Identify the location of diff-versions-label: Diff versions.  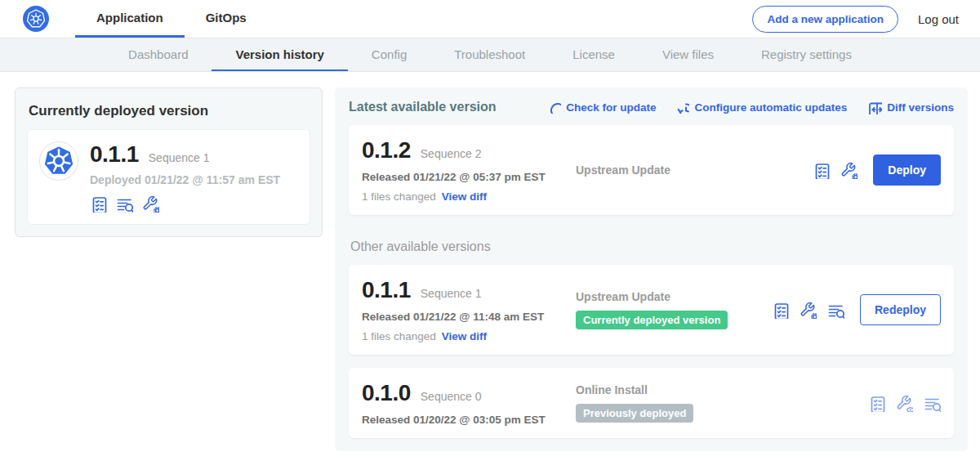
(920, 108).